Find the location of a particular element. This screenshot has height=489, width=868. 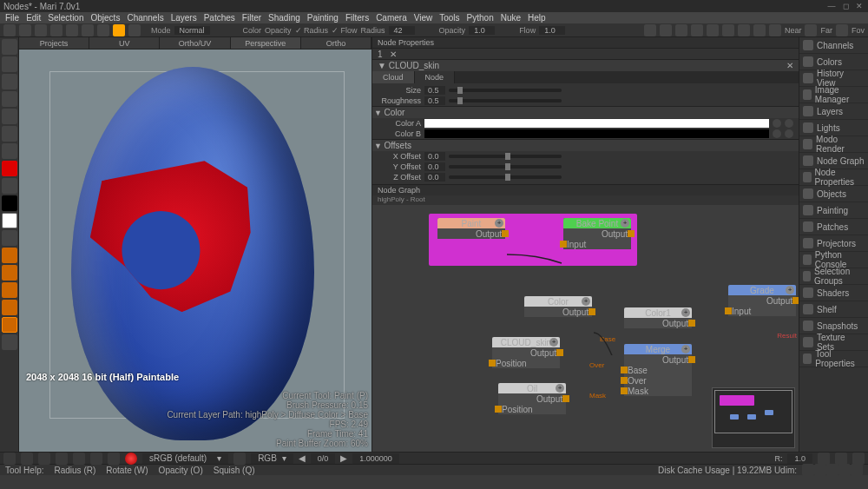

zoom-display: 1.000000 is located at coordinates (376, 459).